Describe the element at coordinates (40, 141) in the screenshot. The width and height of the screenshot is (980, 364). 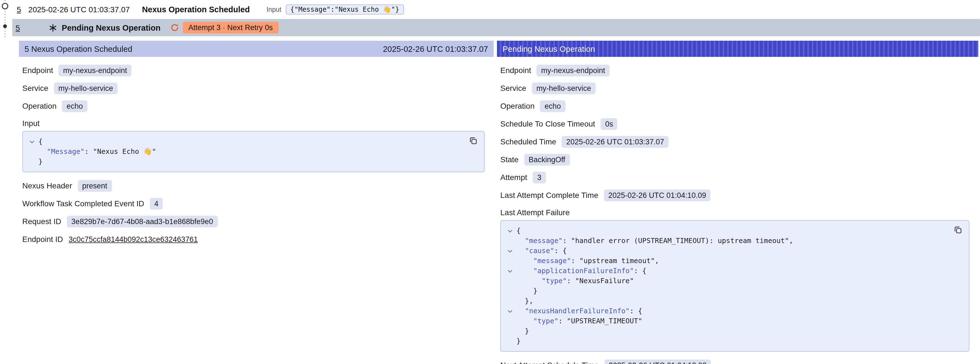
I see `json-text: {` at that location.